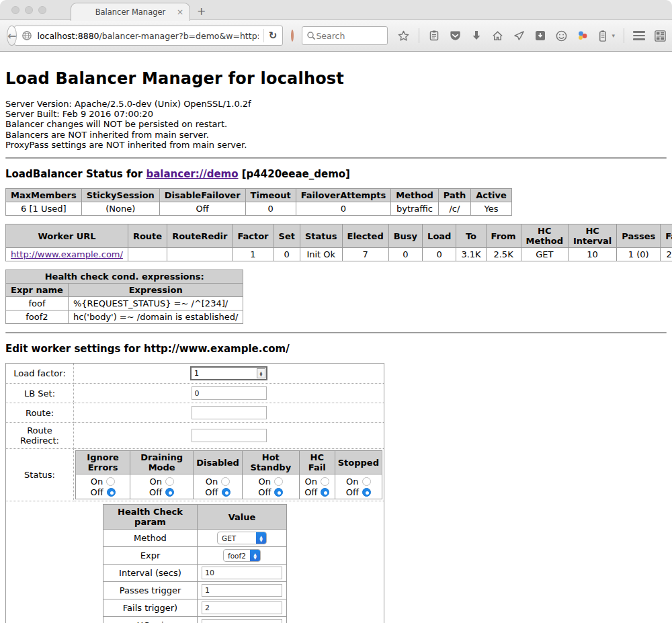 The height and width of the screenshot is (623, 672). What do you see at coordinates (229, 393) in the screenshot?
I see `lb-set-input` at bounding box center [229, 393].